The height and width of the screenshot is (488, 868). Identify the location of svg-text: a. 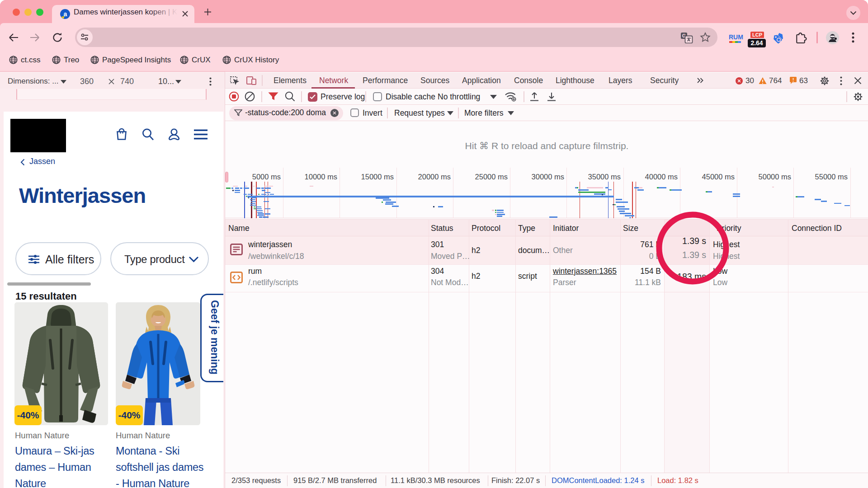
(65, 14).